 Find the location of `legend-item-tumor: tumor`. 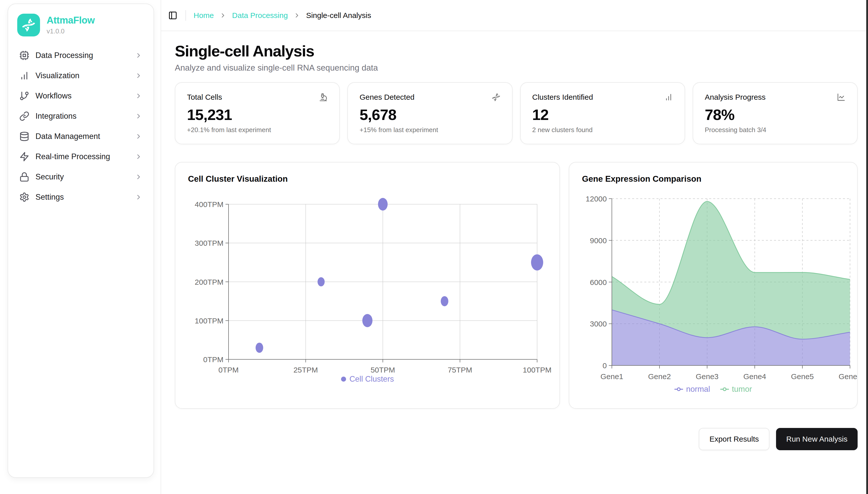

legend-item-tumor: tumor is located at coordinates (736, 390).